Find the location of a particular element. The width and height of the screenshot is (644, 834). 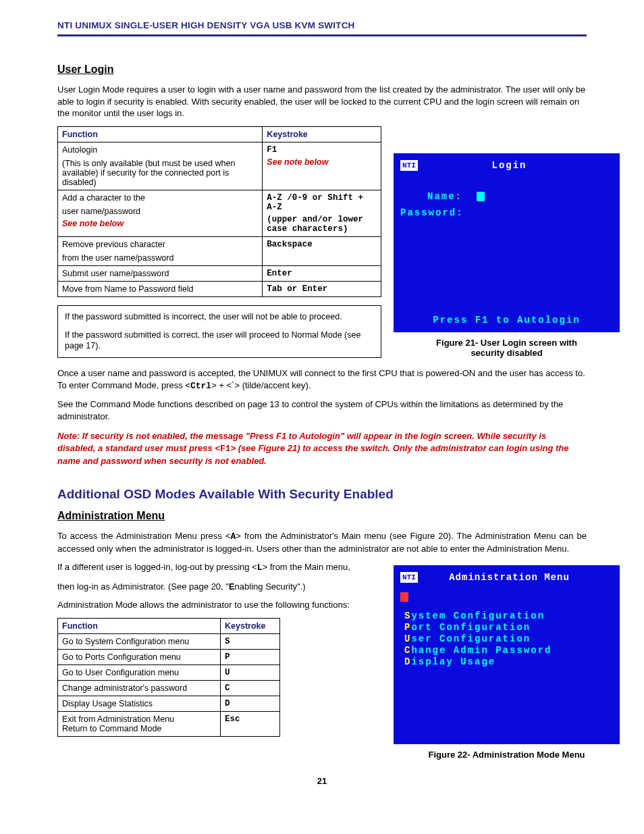

notebox-p2: If the password submitted is correct, th… is located at coordinates (219, 341).